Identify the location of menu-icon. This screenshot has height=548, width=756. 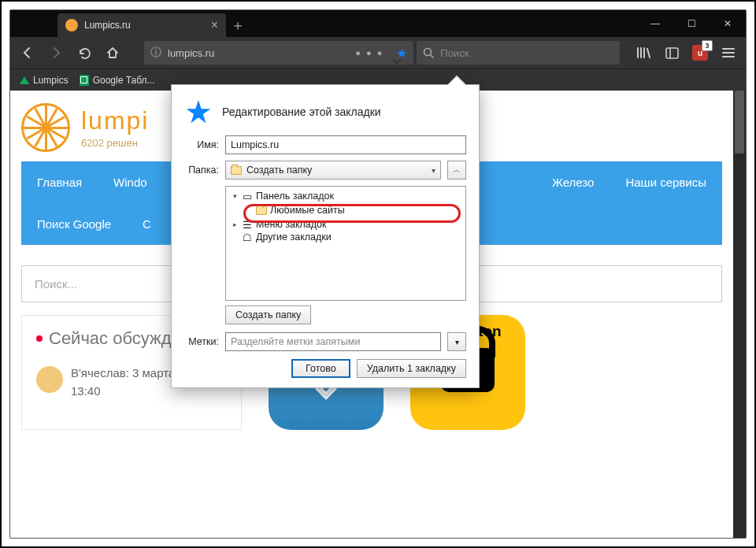
(728, 53).